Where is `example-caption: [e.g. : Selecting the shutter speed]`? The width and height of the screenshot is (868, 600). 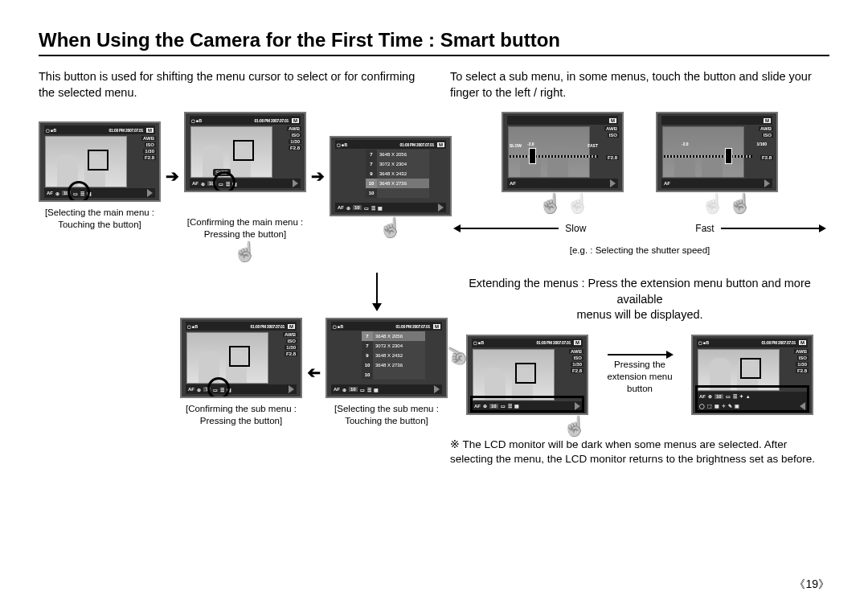 example-caption: [e.g. : Selecting the shutter speed] is located at coordinates (640, 250).